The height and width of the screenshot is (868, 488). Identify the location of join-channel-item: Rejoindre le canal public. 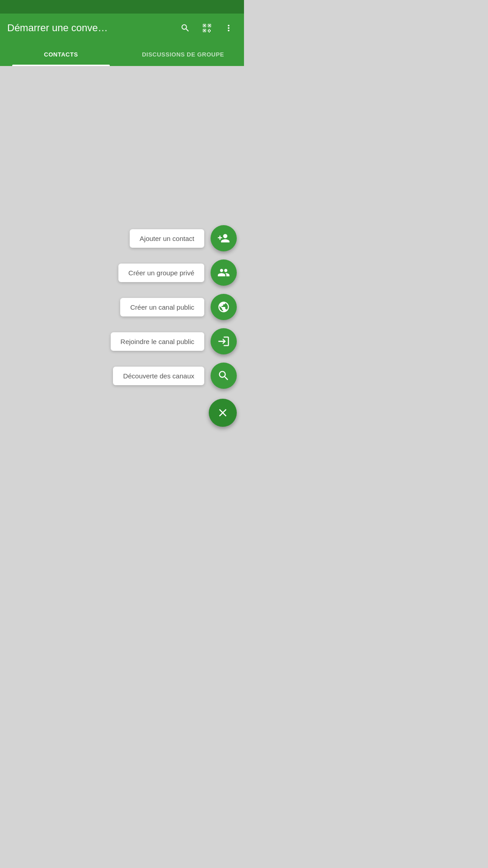
(174, 341).